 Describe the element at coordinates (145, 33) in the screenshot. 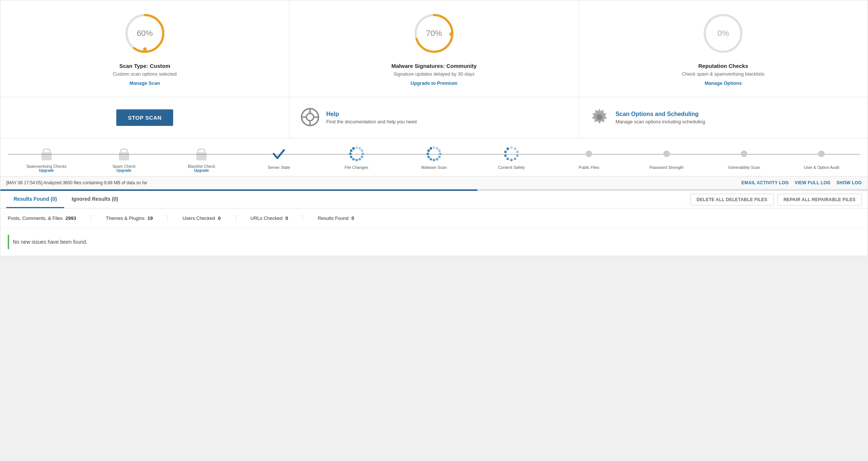

I see `scan-type-circle: 60%` at that location.